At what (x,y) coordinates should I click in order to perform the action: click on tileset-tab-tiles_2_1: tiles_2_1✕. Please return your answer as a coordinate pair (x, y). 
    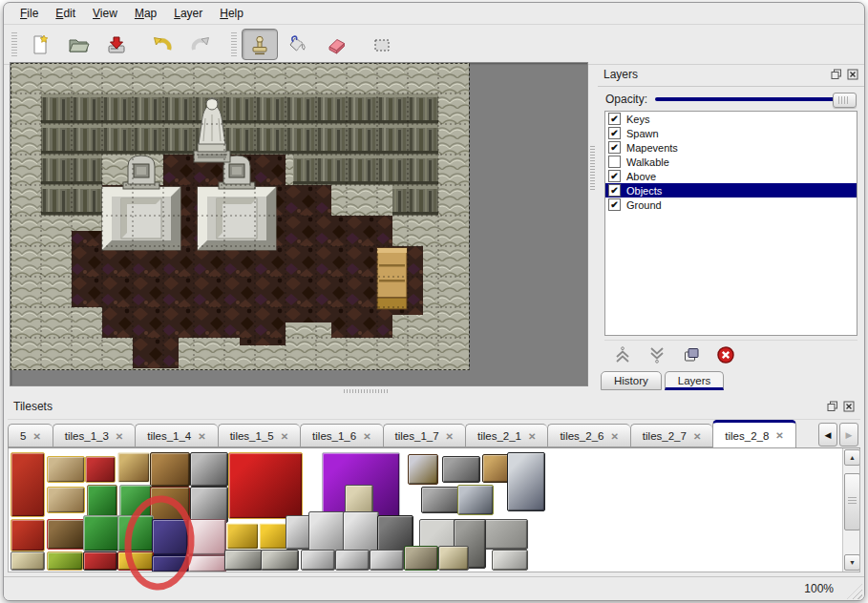
    Looking at the image, I should click on (506, 435).